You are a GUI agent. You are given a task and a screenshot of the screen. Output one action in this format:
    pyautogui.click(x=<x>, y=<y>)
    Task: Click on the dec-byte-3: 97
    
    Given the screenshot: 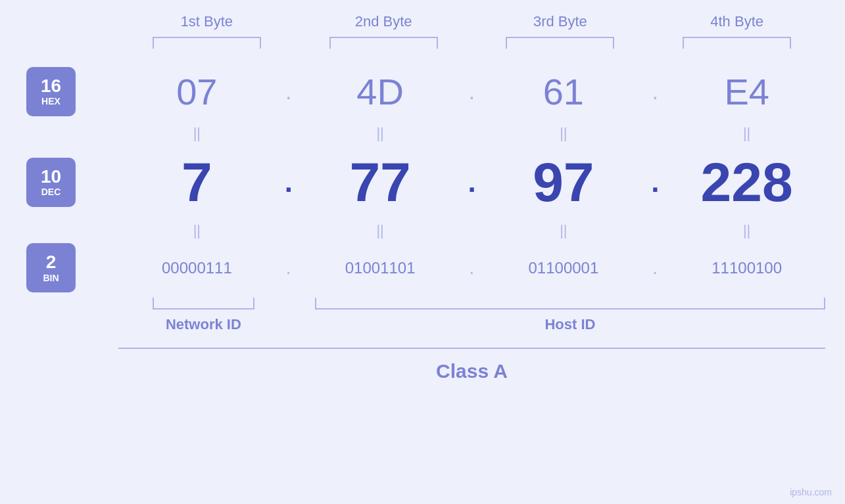 What is the action you would take?
    pyautogui.click(x=564, y=183)
    